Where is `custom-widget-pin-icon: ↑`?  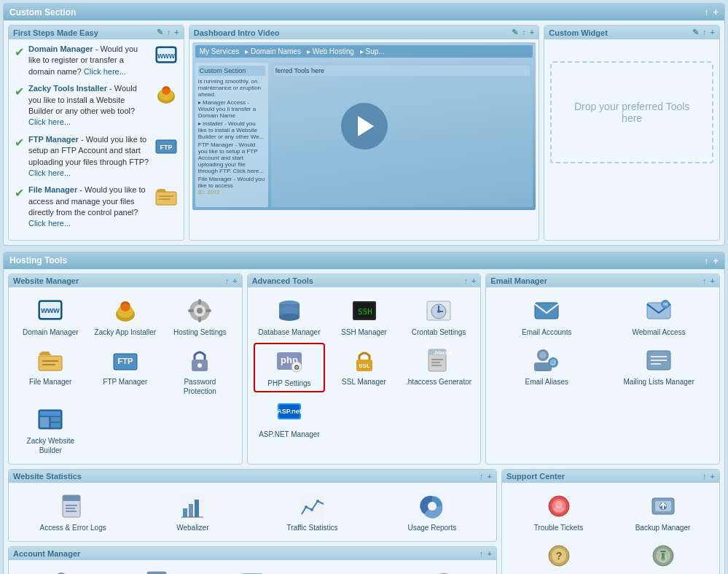
custom-widget-pin-icon: ↑ is located at coordinates (705, 32).